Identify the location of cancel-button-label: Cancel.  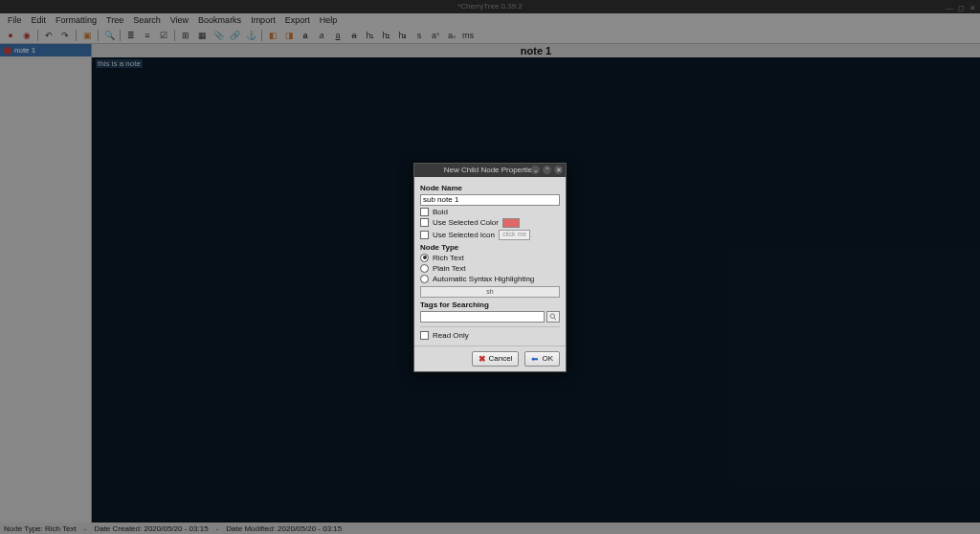
(501, 358).